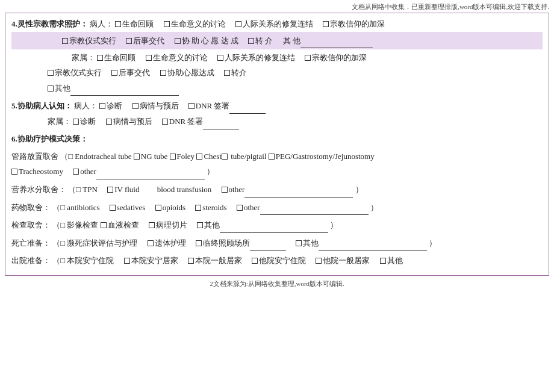  I want to click on death-other-input, so click(373, 243).